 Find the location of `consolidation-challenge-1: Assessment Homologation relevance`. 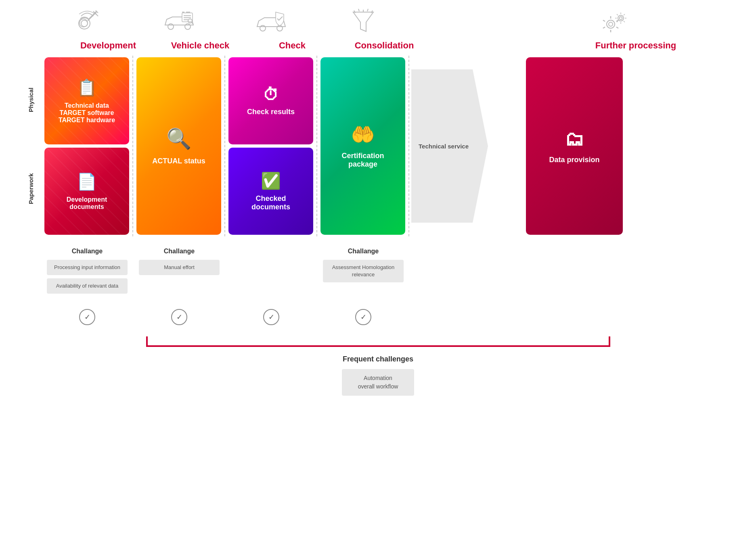

consolidation-challenge-1: Assessment Homologation relevance is located at coordinates (363, 271).